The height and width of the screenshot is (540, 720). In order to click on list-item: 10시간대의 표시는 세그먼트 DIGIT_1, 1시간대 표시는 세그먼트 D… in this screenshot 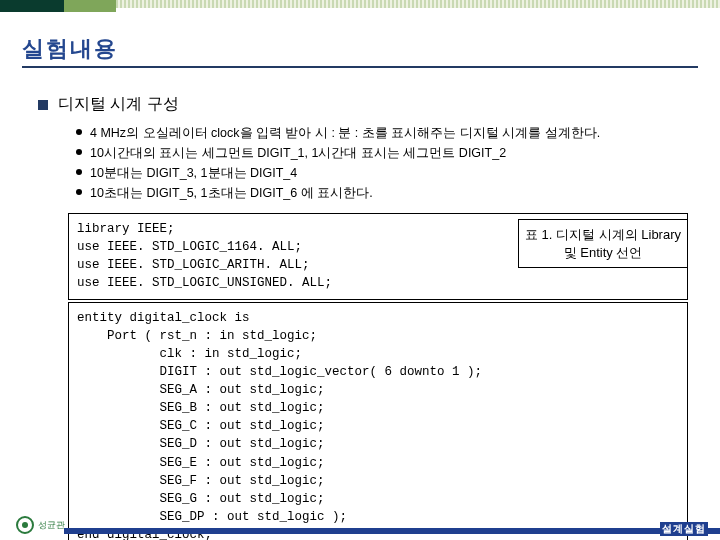, I will do `click(386, 153)`.